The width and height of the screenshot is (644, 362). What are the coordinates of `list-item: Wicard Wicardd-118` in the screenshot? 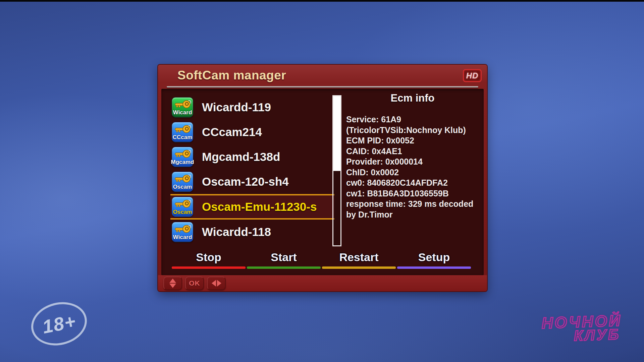 It's located at (252, 232).